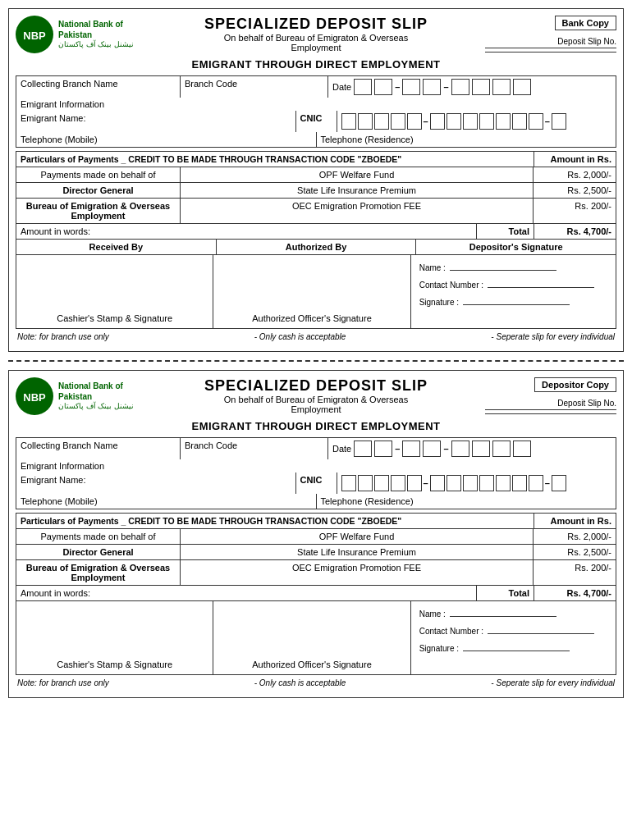  Describe the element at coordinates (551, 395) in the screenshot. I see `slip2-copy-area: Depositor Copy Deposit Slip No.` at that location.